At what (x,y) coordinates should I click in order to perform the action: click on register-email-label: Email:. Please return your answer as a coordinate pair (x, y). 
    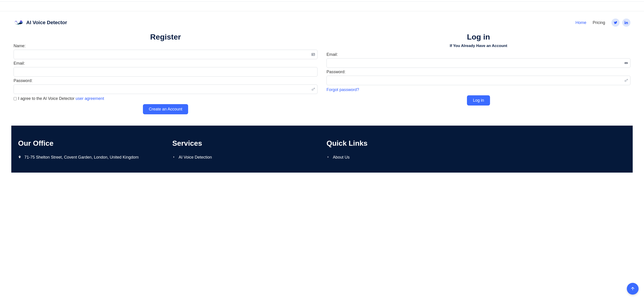
    Looking at the image, I should click on (166, 63).